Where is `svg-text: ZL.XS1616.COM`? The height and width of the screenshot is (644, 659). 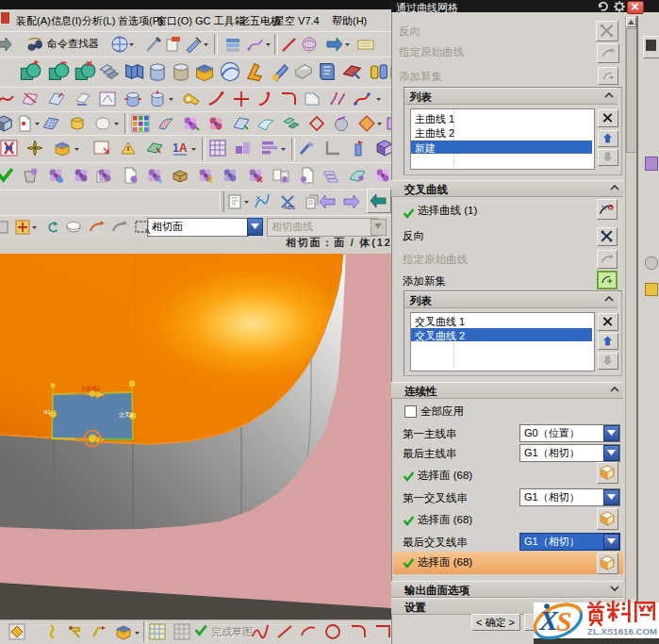
svg-text: ZL.XS1616.COM is located at coordinates (622, 632).